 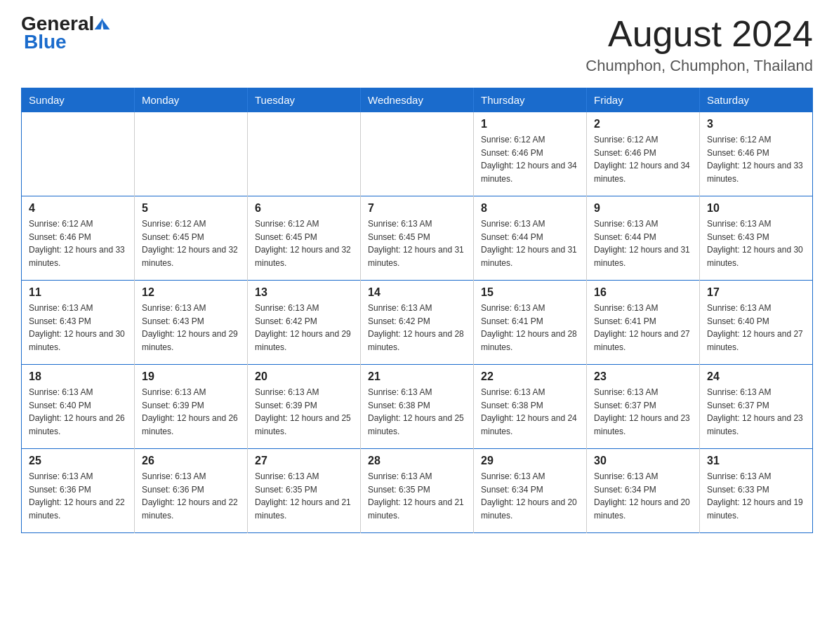 What do you see at coordinates (417, 239) in the screenshot?
I see `week-row-2: 4Sunrise: 6:12 AM Sunset: 6:46 PM Daylig…` at bounding box center [417, 239].